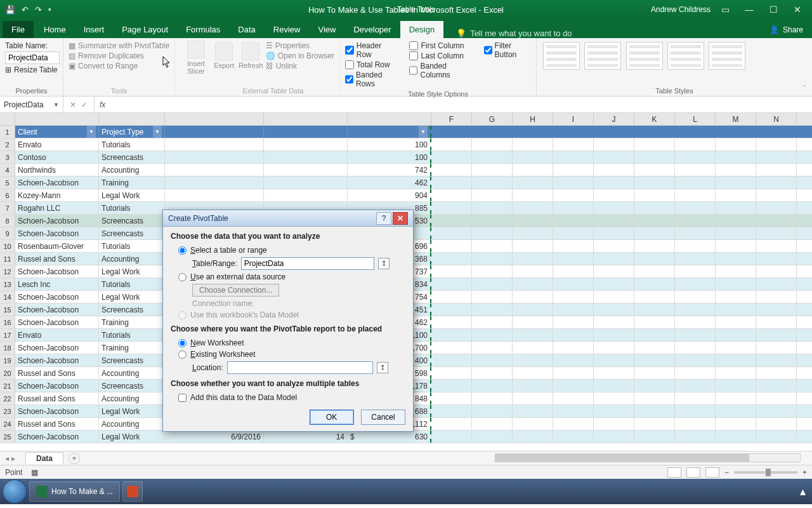 Image resolution: width=812 pixels, height=508 pixels. Describe the element at coordinates (57, 119) in the screenshot. I see `col-header-a` at that location.